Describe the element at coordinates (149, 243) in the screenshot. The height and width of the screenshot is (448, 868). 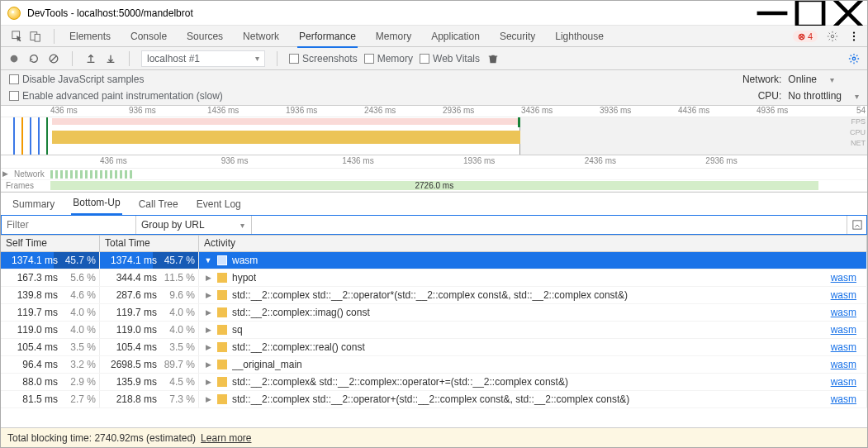
I see `total-time-column-header: Total Time` at that location.